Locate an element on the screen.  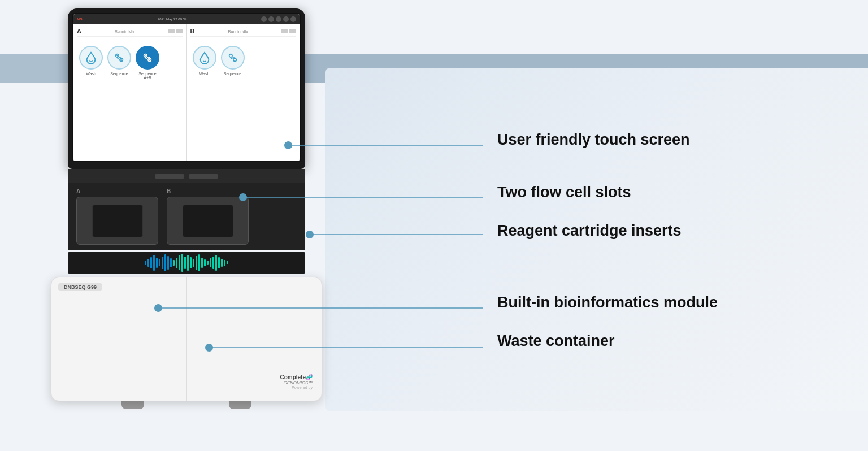
slot-b-housing is located at coordinates (208, 220).